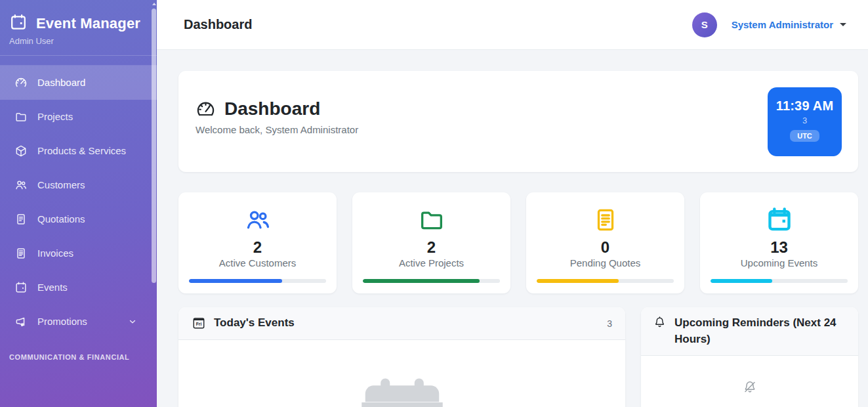 The height and width of the screenshot is (407, 868). What do you see at coordinates (77, 41) in the screenshot?
I see `user-role-label: Admin User` at bounding box center [77, 41].